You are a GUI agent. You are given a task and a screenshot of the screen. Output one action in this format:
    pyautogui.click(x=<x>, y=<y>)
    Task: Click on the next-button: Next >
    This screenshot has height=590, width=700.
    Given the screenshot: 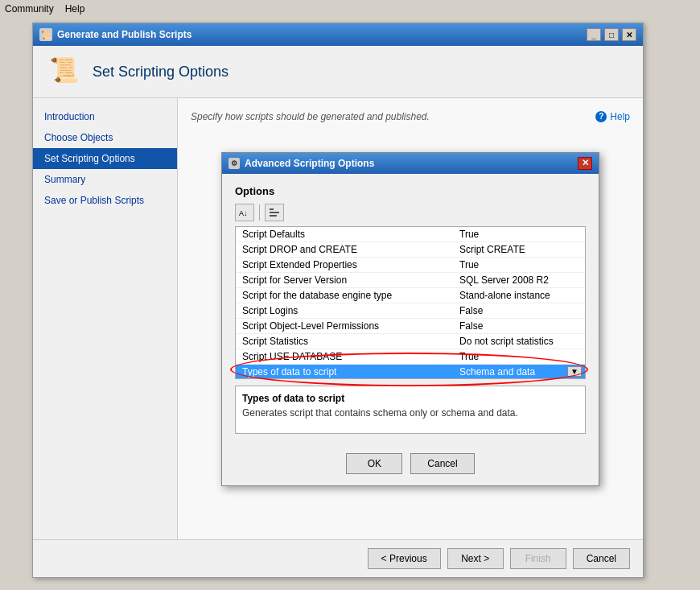 What is the action you would take?
    pyautogui.click(x=476, y=559)
    